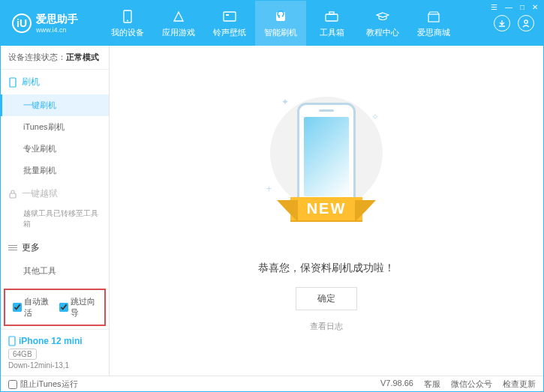 The width and height of the screenshot is (544, 392). What do you see at coordinates (327, 208) in the screenshot?
I see `new-ribbon: NEW` at bounding box center [327, 208].